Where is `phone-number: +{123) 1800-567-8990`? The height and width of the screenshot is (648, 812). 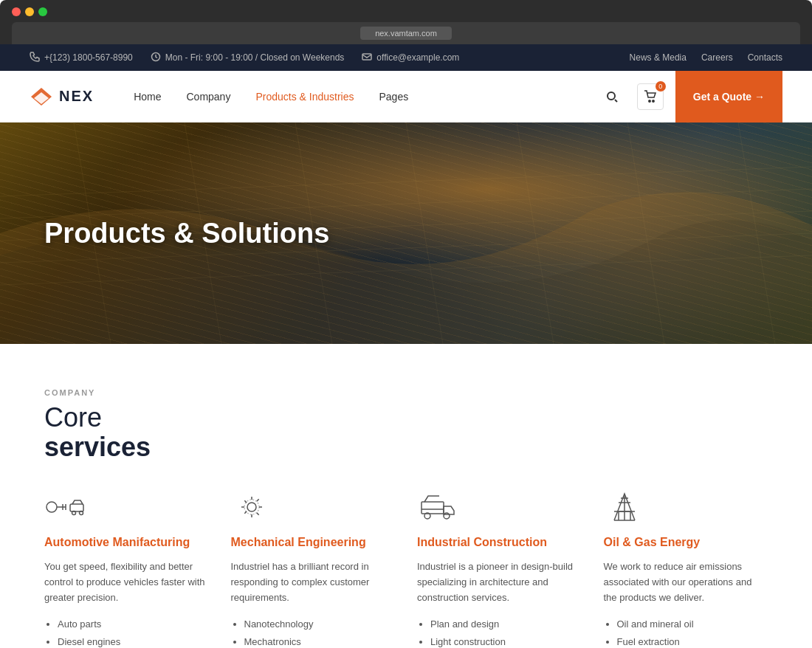
phone-number: +{123) 1800-567-8990 is located at coordinates (89, 58).